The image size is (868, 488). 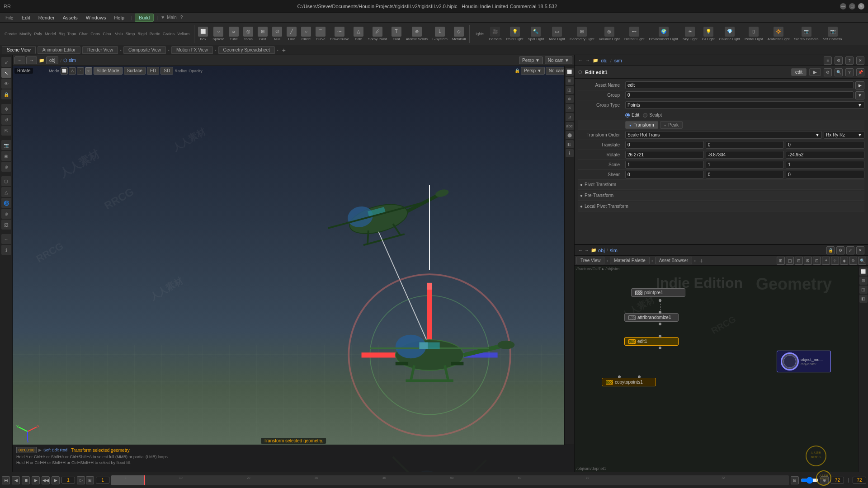 I want to click on tab-char: Char, so click(x=84, y=34).